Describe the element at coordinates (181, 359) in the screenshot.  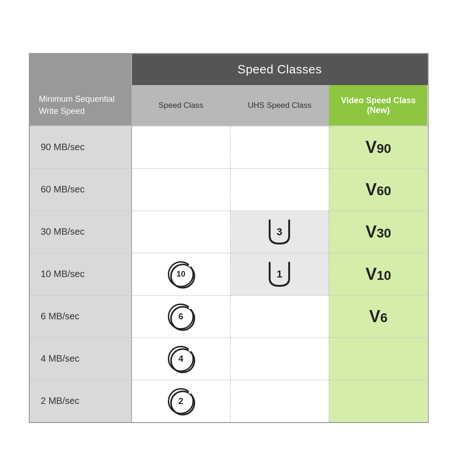
I see `speed-class-cell: 4` at that location.